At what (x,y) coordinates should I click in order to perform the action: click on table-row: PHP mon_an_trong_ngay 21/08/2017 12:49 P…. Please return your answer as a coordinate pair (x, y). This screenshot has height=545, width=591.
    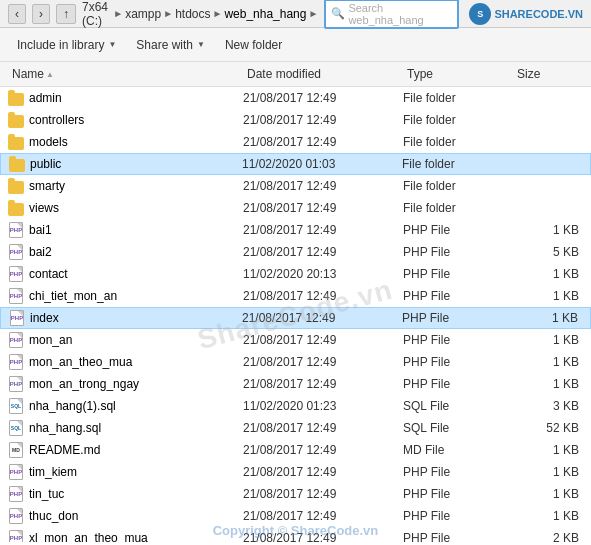
    Looking at the image, I should click on (296, 384).